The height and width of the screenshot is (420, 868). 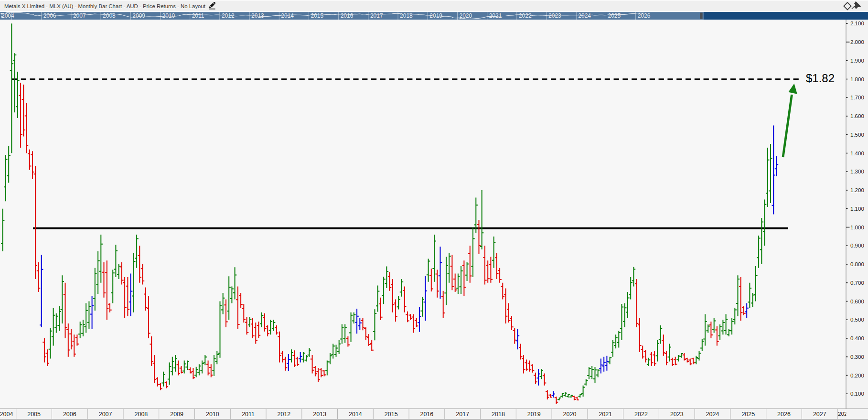 I want to click on svg-text: 1.100, so click(x=857, y=209).